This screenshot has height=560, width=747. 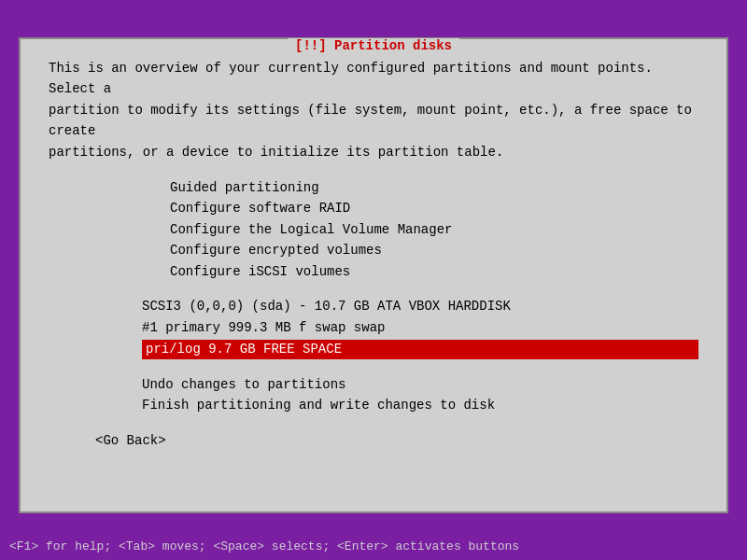 What do you see at coordinates (420, 405) in the screenshot?
I see `action-finish: Finish partitioning and write changes to…` at bounding box center [420, 405].